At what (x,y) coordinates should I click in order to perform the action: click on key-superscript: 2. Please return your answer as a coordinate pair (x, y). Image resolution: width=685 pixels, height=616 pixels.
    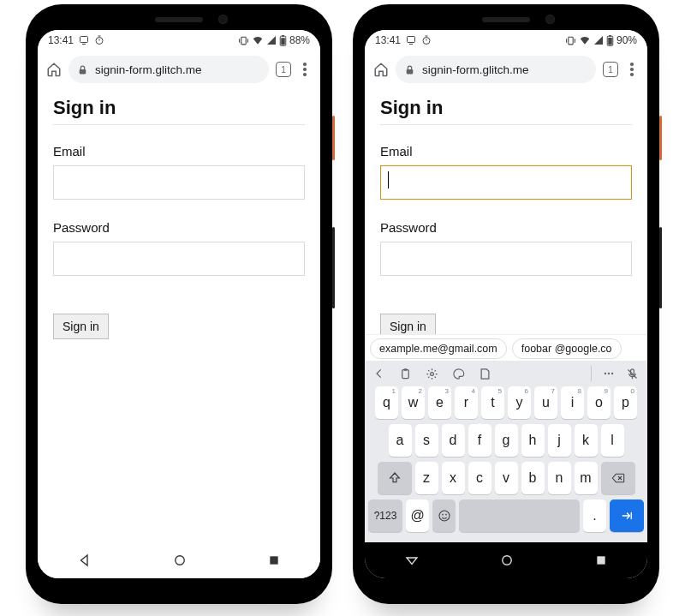
    Looking at the image, I should click on (420, 391).